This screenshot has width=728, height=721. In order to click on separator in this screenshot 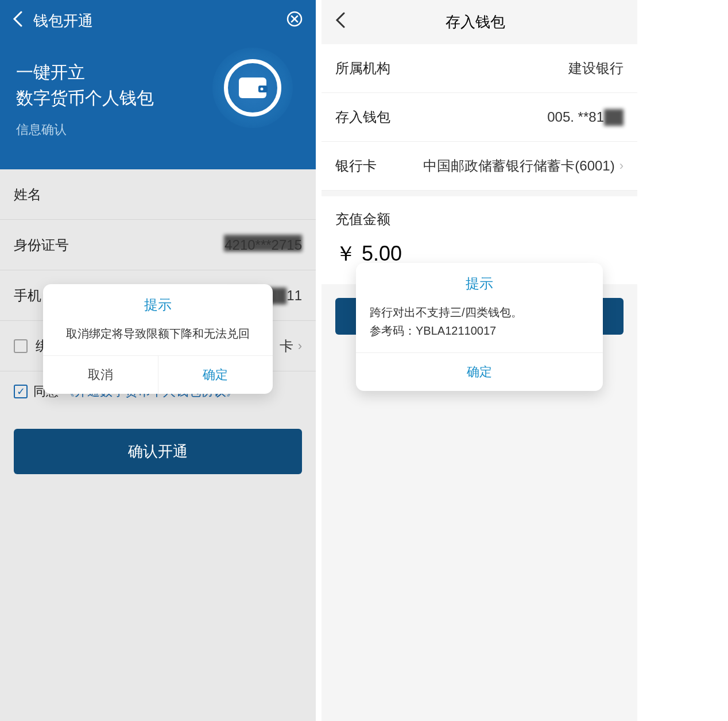, I will do `click(479, 193)`.